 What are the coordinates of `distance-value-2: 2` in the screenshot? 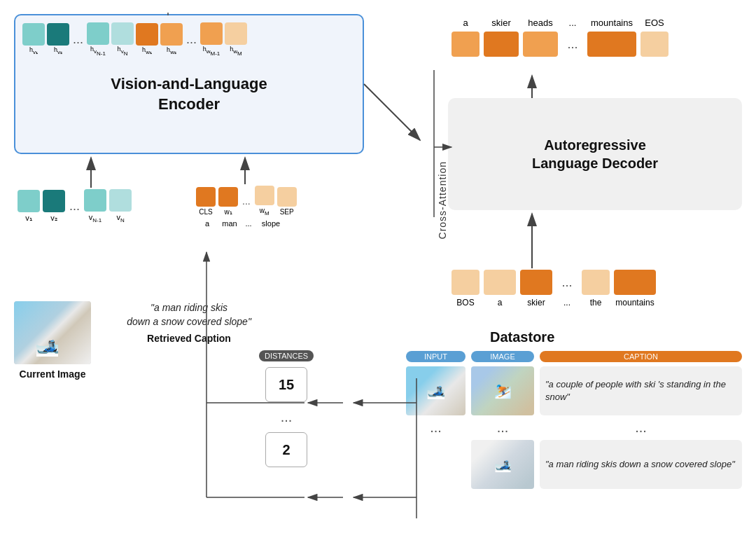 It's located at (286, 450).